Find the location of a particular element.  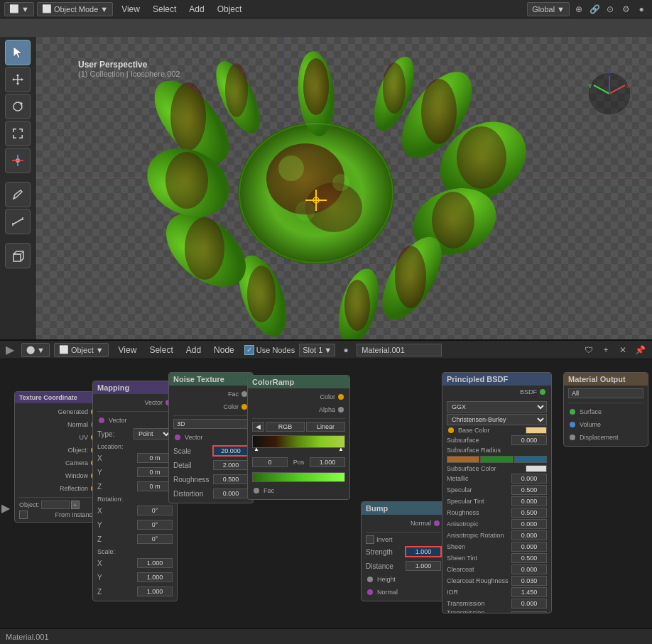

noise-dim: 3D is located at coordinates (211, 424).